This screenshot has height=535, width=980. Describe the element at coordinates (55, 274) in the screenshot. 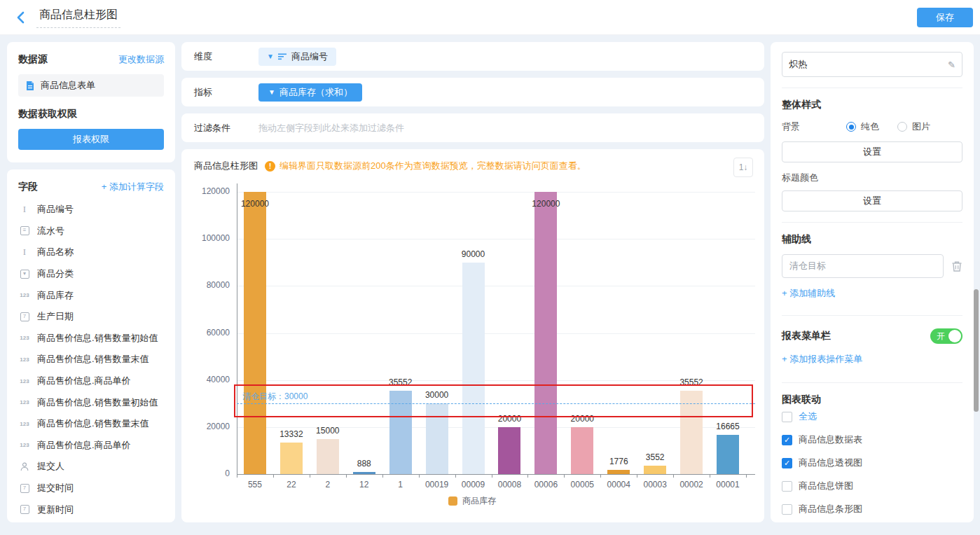

I see `field-label: 商品分类` at that location.